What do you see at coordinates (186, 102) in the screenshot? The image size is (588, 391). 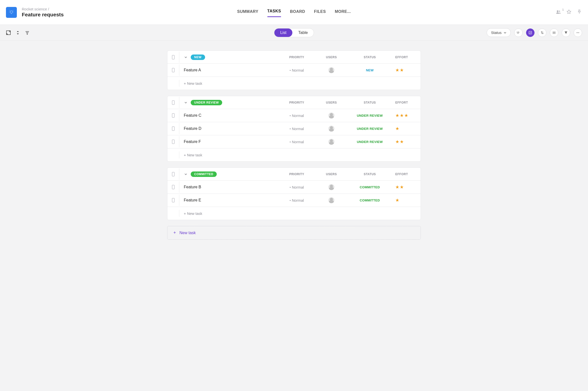 I see `chevron-down-icon` at bounding box center [186, 102].